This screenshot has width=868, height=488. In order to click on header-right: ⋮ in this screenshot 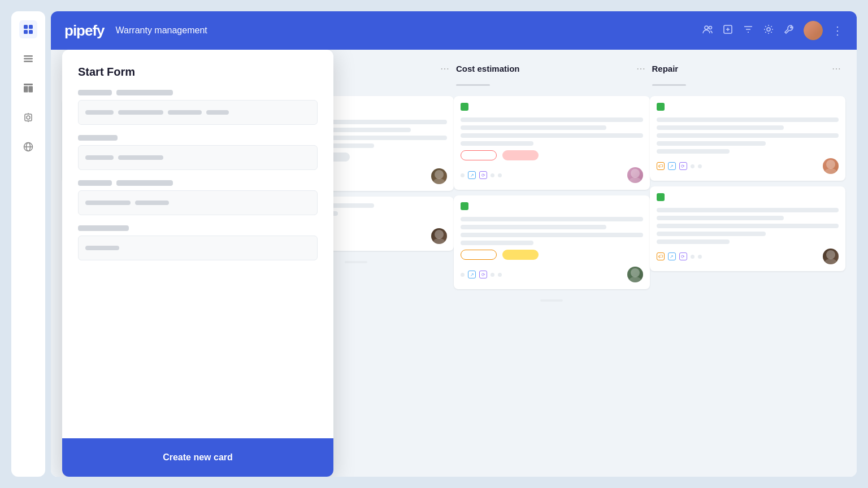, I will do `click(772, 30)`.